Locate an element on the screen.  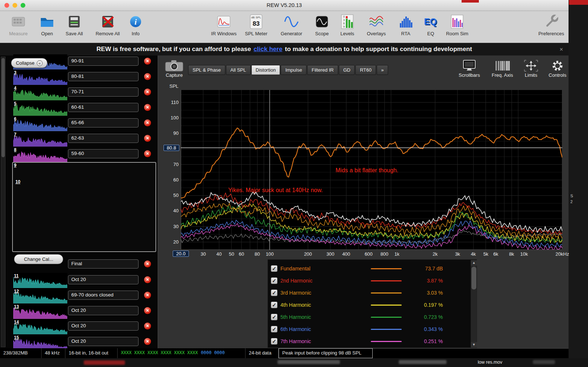
measurement-row: 762-63✕ is located at coordinates (79, 139).